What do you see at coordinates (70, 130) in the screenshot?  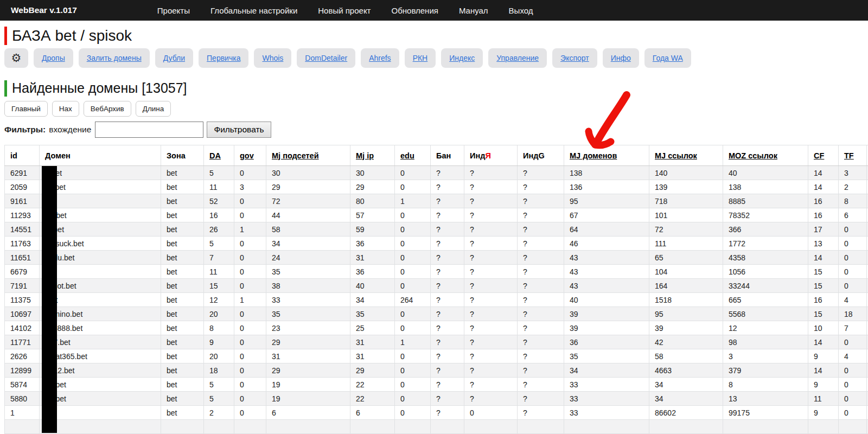 I see `entry-field-label: вхождение` at bounding box center [70, 130].